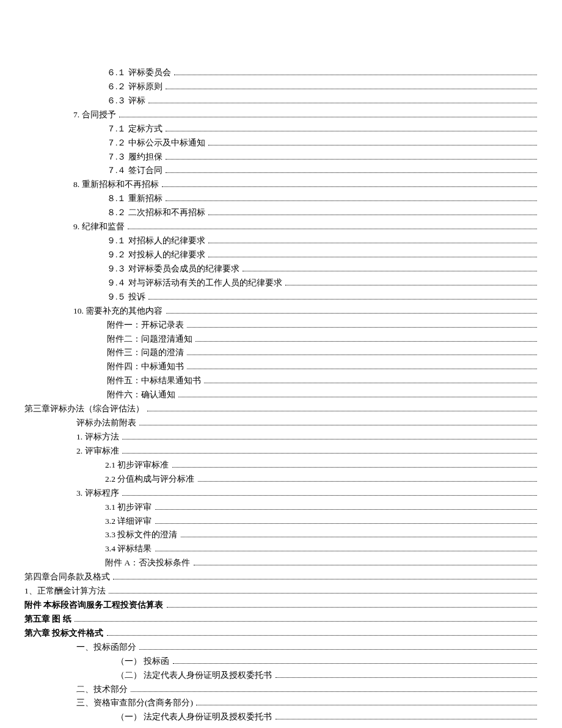 The height and width of the screenshot is (728, 562). What do you see at coordinates (144, 661) in the screenshot?
I see `toc-entry-label: （一） 投标函` at bounding box center [144, 661].